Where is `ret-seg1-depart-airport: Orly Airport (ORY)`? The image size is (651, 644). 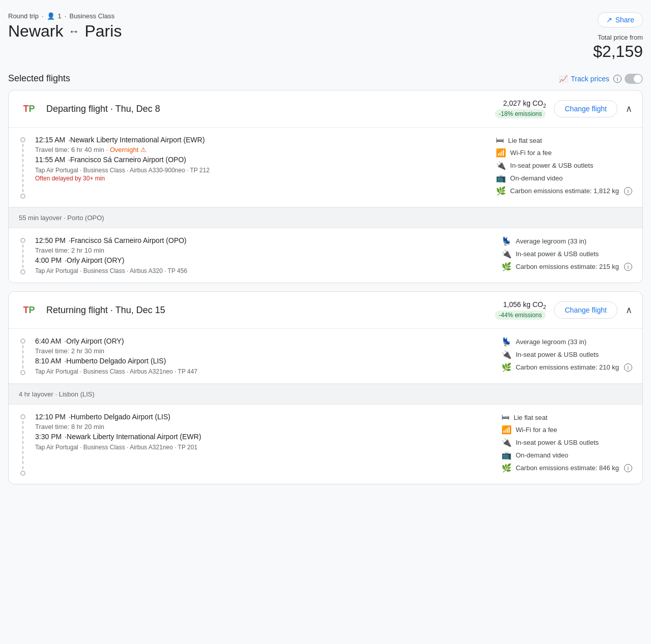
ret-seg1-depart-airport: Orly Airport (ORY) is located at coordinates (95, 341).